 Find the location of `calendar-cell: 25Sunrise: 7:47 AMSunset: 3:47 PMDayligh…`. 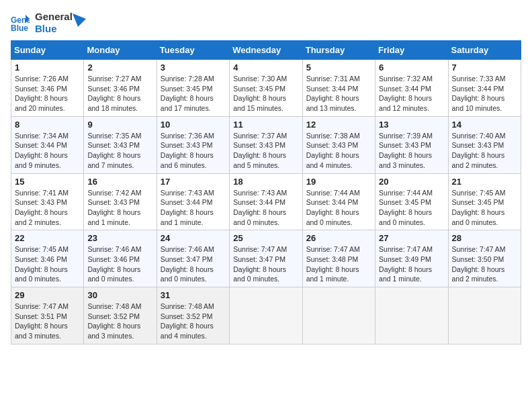

calendar-cell: 25Sunrise: 7:47 AMSunset: 3:47 PMDayligh… is located at coordinates (266, 259).